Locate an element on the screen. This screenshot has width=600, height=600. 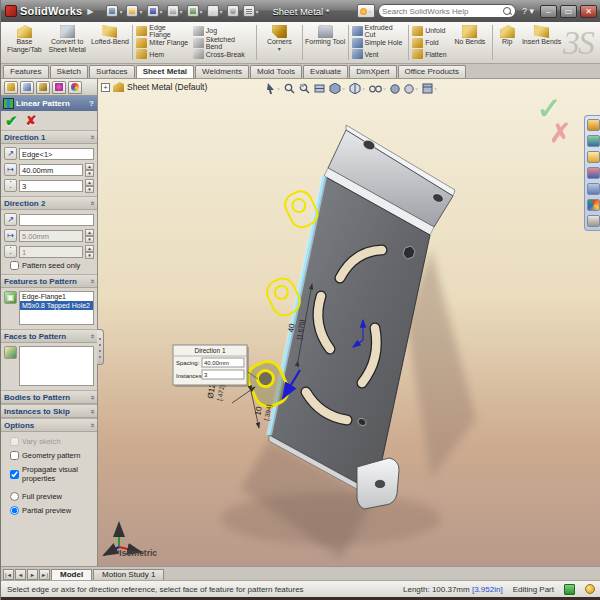
section-view-button is located at coordinates (320, 88).